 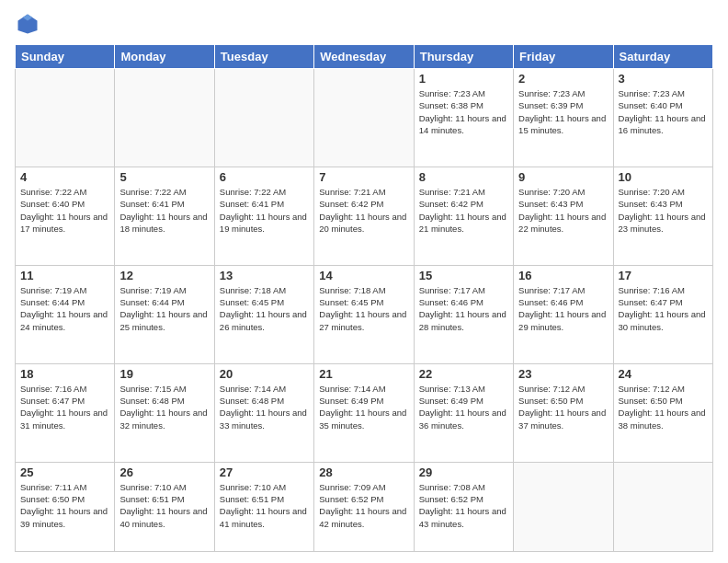 I want to click on day-info: Sunrise: 7:23 AMSunset: 6:38 PMDaylight:…, so click(x=463, y=112).